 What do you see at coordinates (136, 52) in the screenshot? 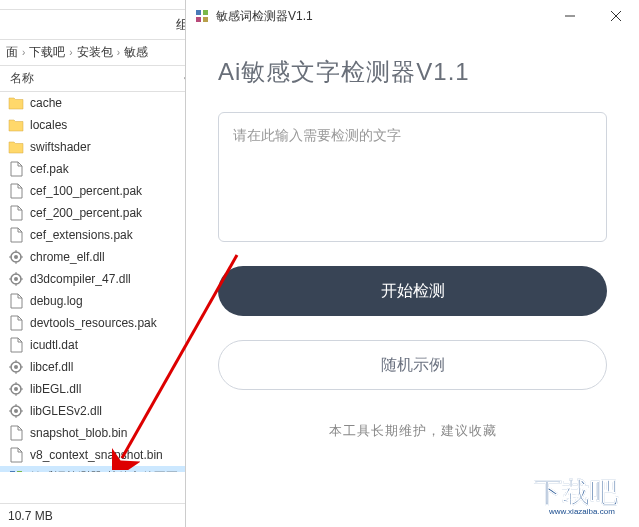
I see `breadcrumb-item: 敏感` at bounding box center [136, 52].